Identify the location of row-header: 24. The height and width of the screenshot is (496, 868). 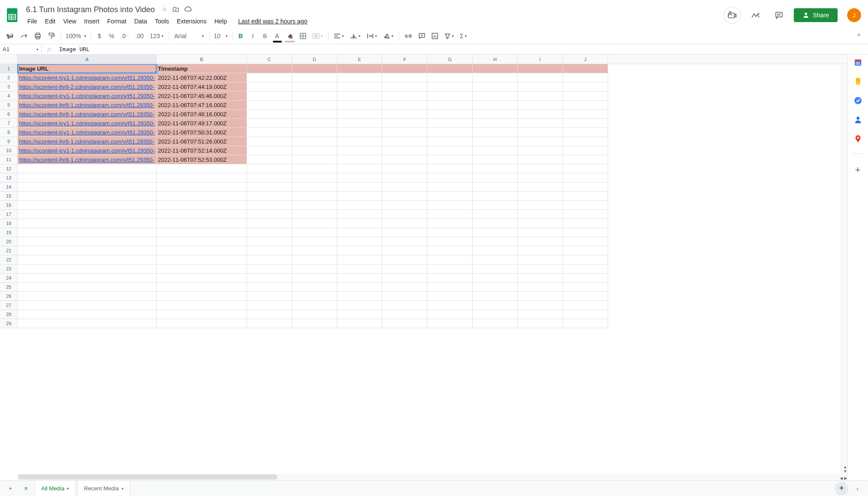
(9, 278).